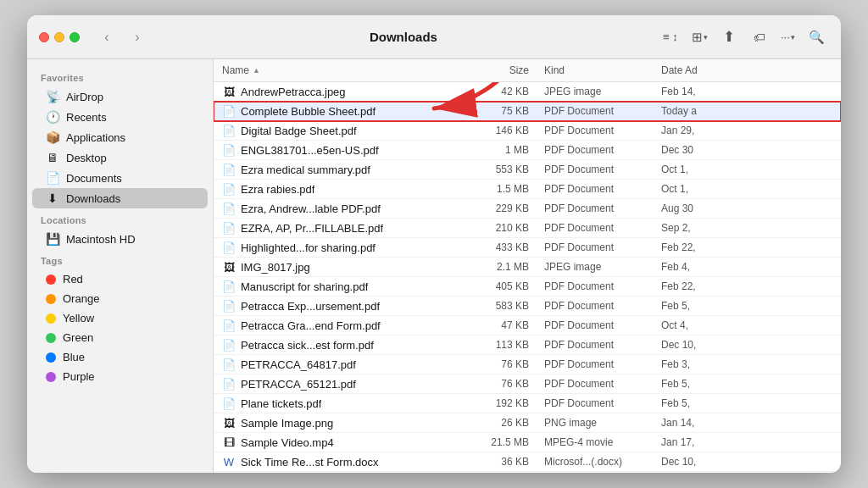 This screenshot has width=868, height=488. I want to click on table-row: 🖼 AndrewPetracca.jpeg 42 KB JPEG image F…, so click(527, 92).